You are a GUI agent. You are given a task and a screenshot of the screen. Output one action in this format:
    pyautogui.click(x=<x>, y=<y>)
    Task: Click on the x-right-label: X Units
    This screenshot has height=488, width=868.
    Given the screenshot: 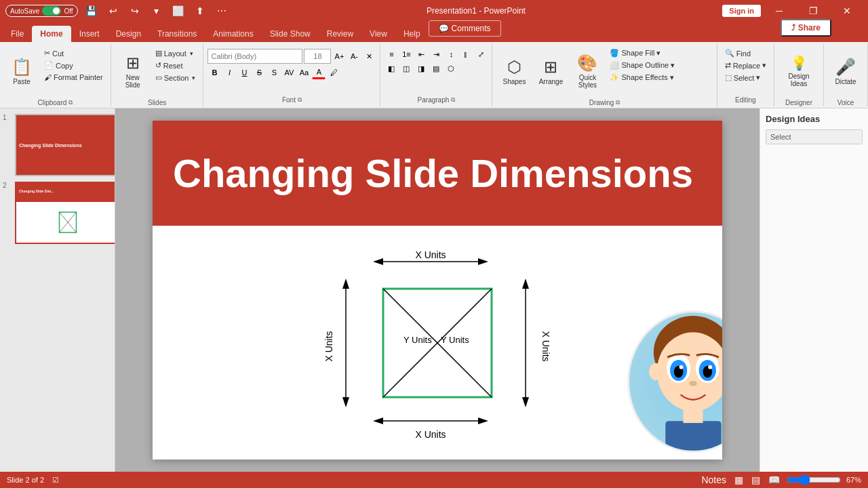 What is the action you would take?
    pyautogui.click(x=546, y=346)
    